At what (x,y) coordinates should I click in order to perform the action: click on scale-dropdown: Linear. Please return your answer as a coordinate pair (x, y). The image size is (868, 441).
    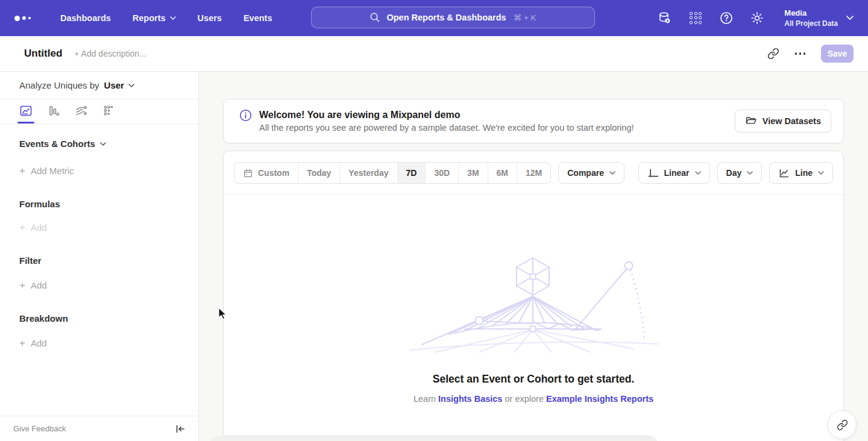
    Looking at the image, I should click on (674, 173).